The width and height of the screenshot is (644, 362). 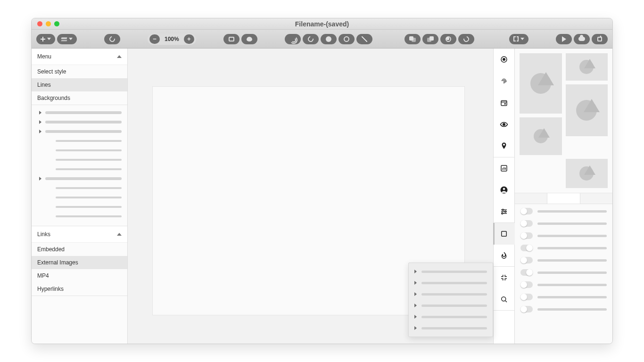 What do you see at coordinates (112, 39) in the screenshot?
I see `sync-button` at bounding box center [112, 39].